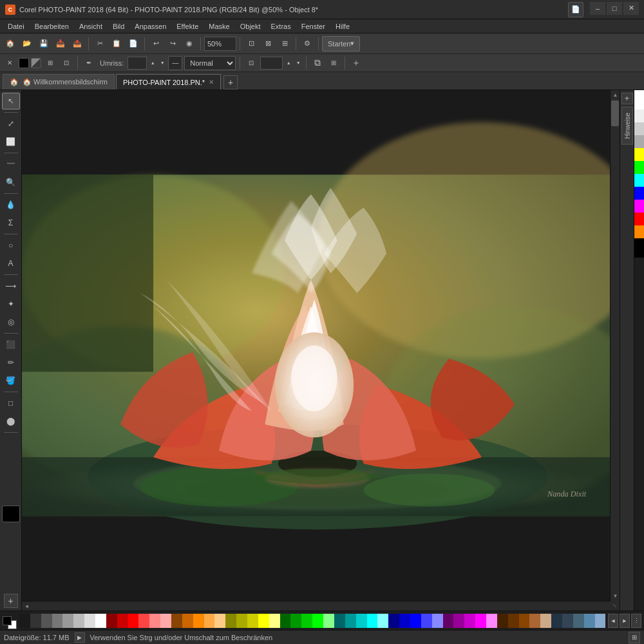 The height and width of the screenshot is (644, 644). I want to click on palette-color-green, so click(639, 167).